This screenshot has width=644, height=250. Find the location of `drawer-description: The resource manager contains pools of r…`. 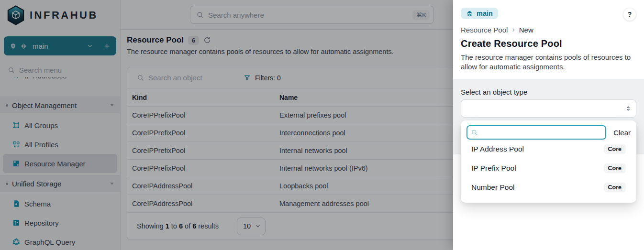

drawer-description: The resource manager contains pools of r… is located at coordinates (547, 62).